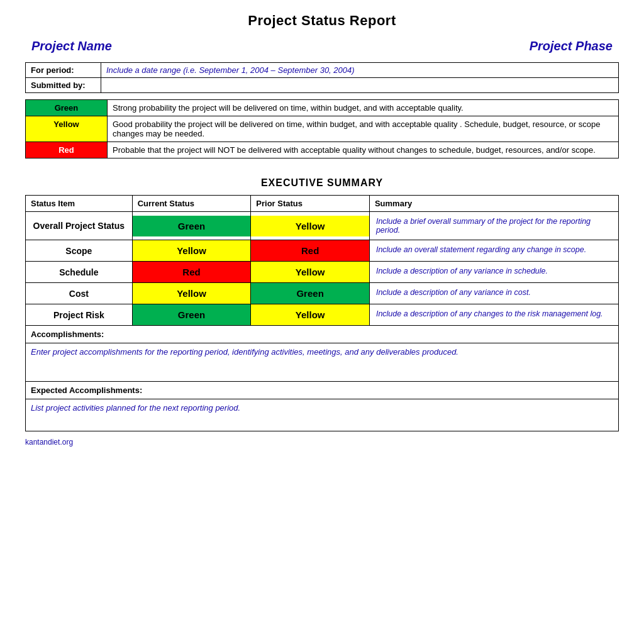 The height and width of the screenshot is (644, 644). Describe the element at coordinates (494, 204) in the screenshot. I see `header-summary: Summary` at that location.